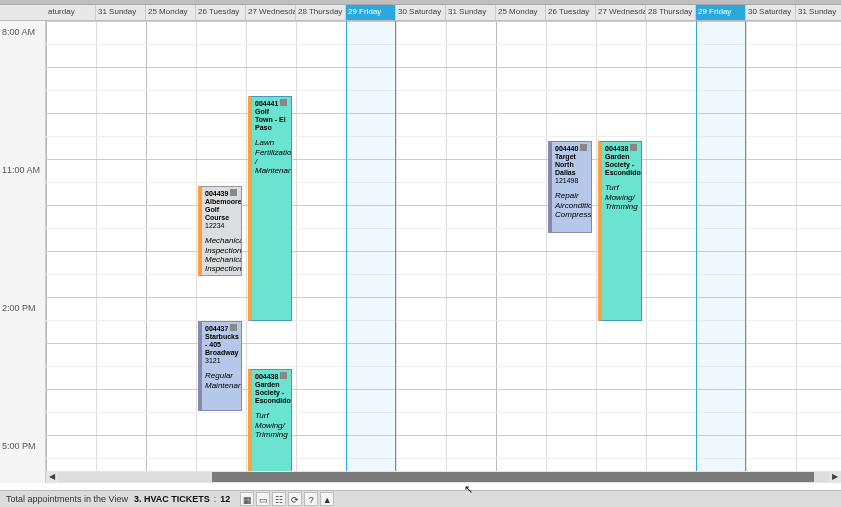  Describe the element at coordinates (23, 13) in the screenshot. I see `header-spacer` at that location.